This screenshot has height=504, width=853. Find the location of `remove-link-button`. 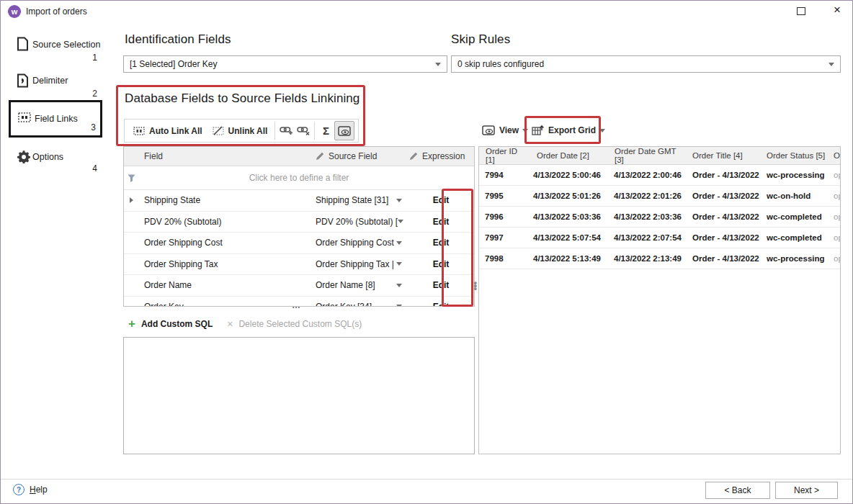

remove-link-button is located at coordinates (303, 131).